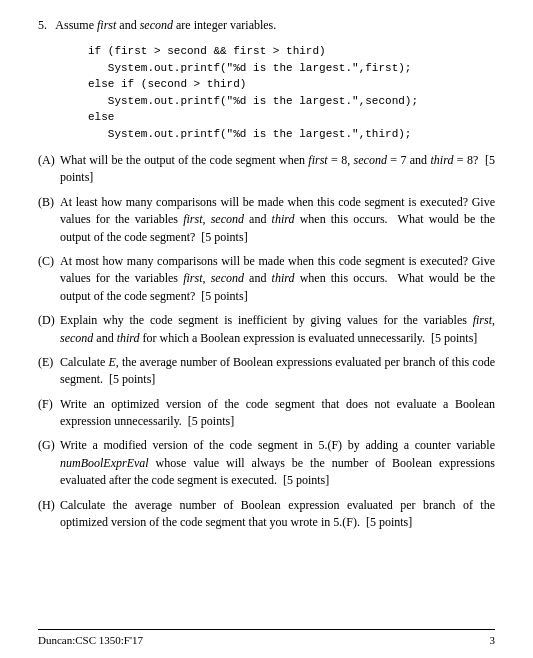  I want to click on part-g: (G) Write a modified version of the code…, so click(266, 463).